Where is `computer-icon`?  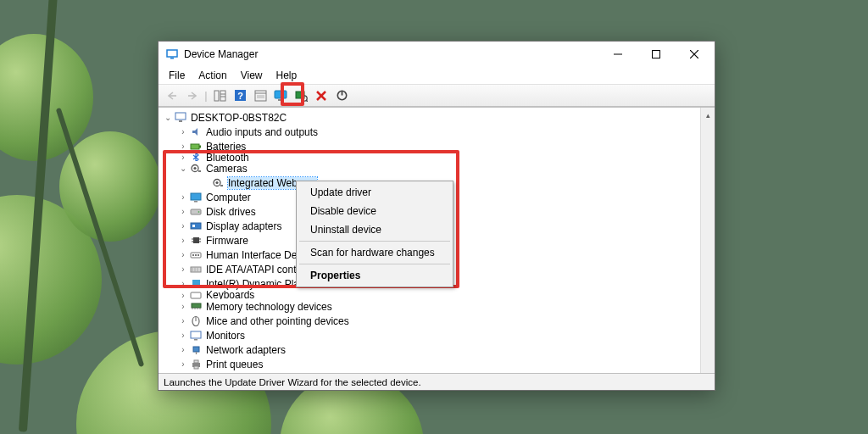 computer-icon is located at coordinates (181, 118).